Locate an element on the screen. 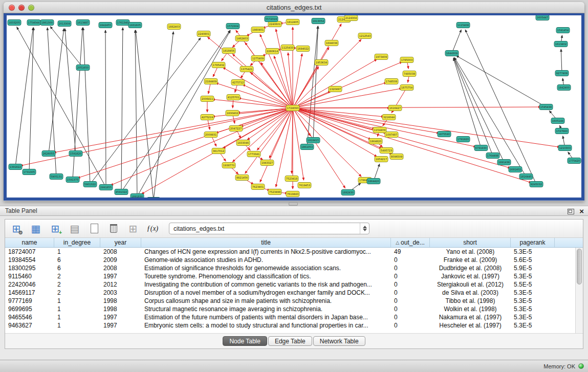 Image resolution: width=588 pixels, height=372 pixels. graph-node: 1931605 is located at coordinates (135, 26).